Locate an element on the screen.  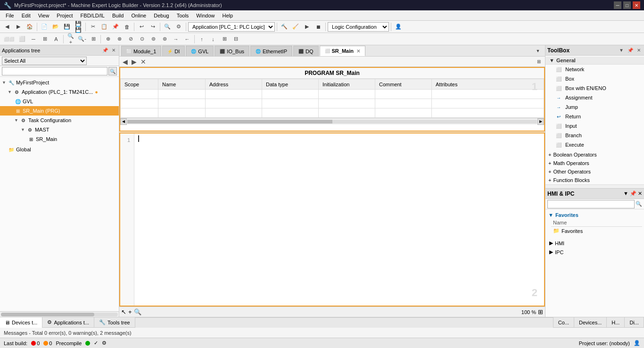
tb-save: 💾 is located at coordinates (67, 27).